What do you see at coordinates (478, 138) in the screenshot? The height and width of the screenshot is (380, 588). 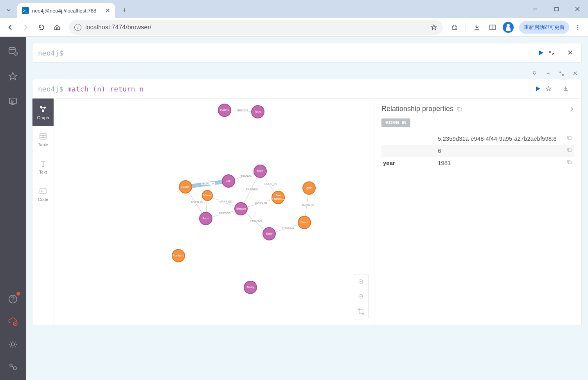 I see `property-row: 5:2359d31a-e948-4f44-9a95-a27b2aebf598:6` at bounding box center [478, 138].